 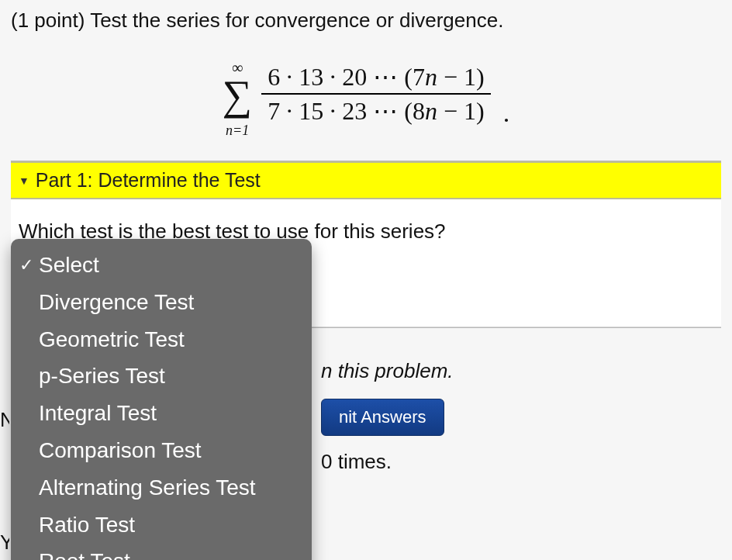 What do you see at coordinates (120, 451) in the screenshot?
I see `dropdown-option-label: Comparison Test` at bounding box center [120, 451].